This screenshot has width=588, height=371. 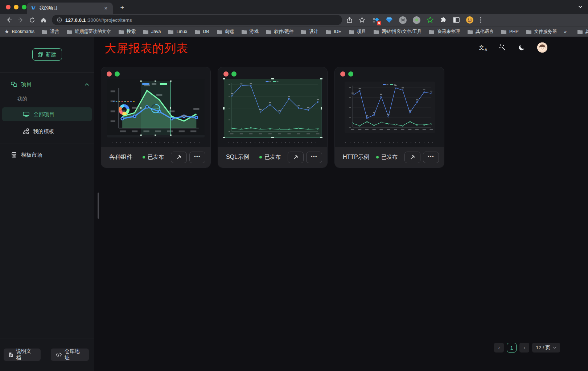 What do you see at coordinates (565, 32) in the screenshot?
I see `bookmarks-overflow-chevron: »` at bounding box center [565, 32].